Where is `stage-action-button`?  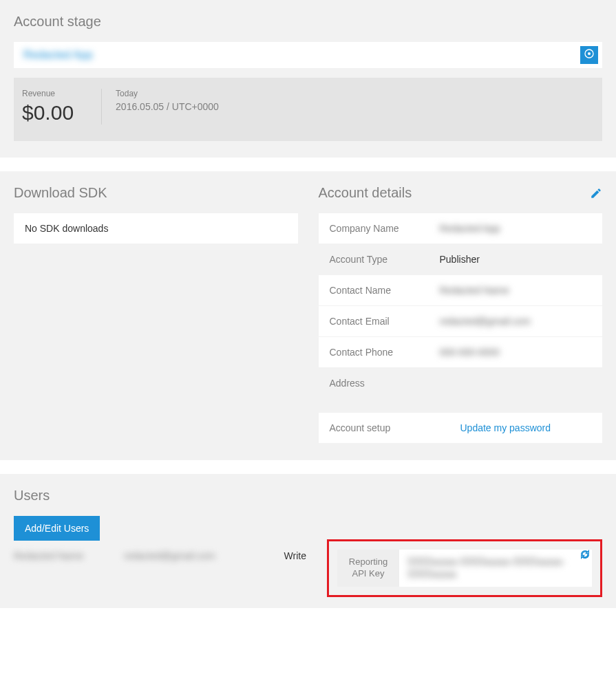 stage-action-button is located at coordinates (589, 55).